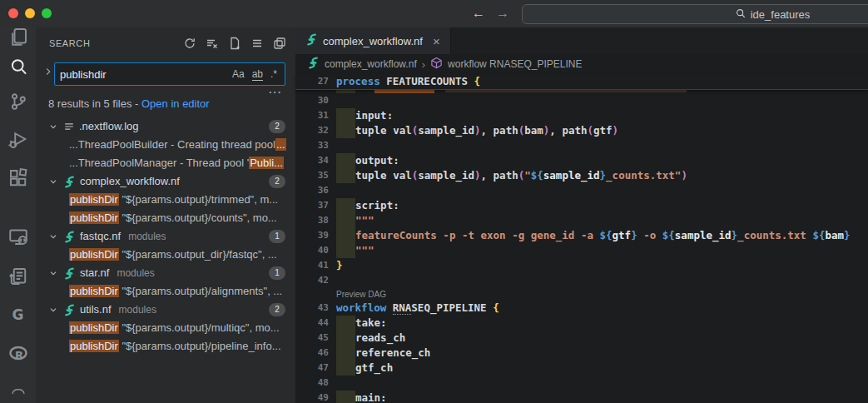  What do you see at coordinates (166, 182) in the screenshot?
I see `file-row: complex_workflow.nf2` at bounding box center [166, 182].